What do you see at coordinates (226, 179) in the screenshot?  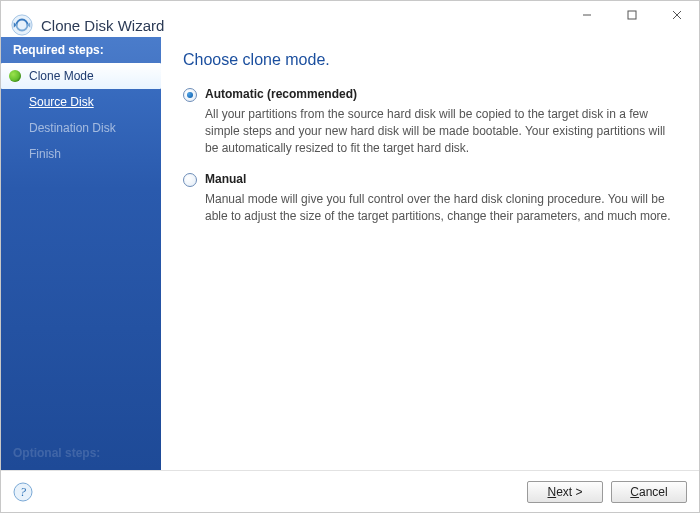 I see `option-manual-label: Manual` at bounding box center [226, 179].